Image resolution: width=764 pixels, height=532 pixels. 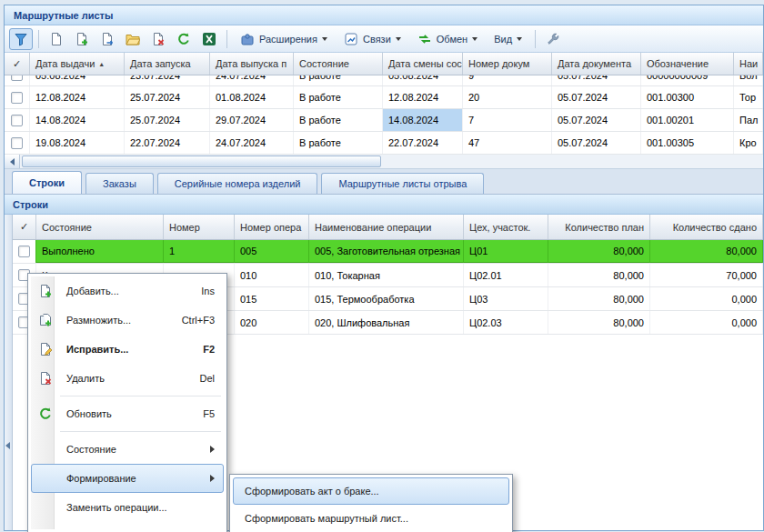 I want to click on menu-item-state: Состояние, so click(x=127, y=449).